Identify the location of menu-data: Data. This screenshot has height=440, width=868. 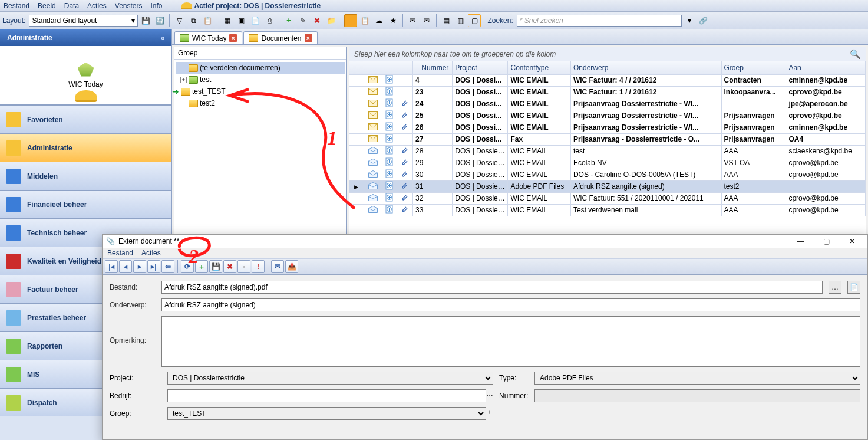
(72, 6).